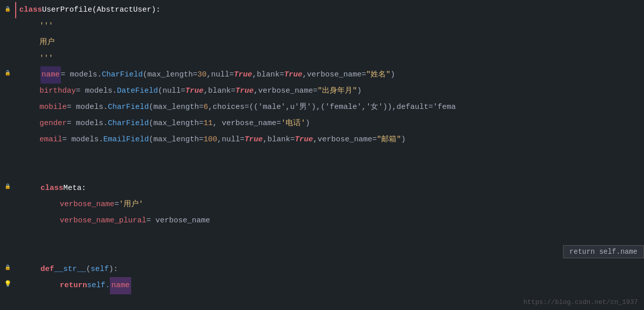 The width and height of the screenshot is (644, 310). Describe the element at coordinates (603, 252) in the screenshot. I see `tooltip-text: return self.name` at that location.